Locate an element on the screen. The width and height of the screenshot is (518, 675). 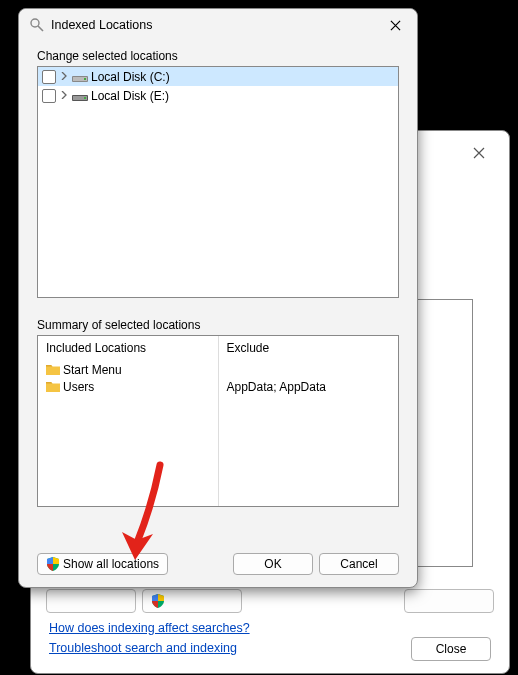
link-how-indexing-affects-searches: How does indexing affect searches? is located at coordinates (150, 628).